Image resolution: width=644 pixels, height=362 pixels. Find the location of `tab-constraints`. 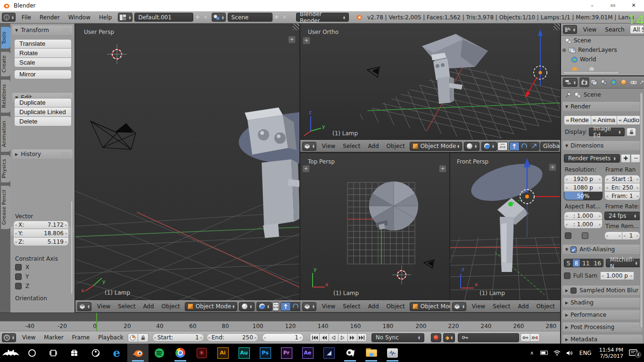

tab-constraints is located at coordinates (634, 82).